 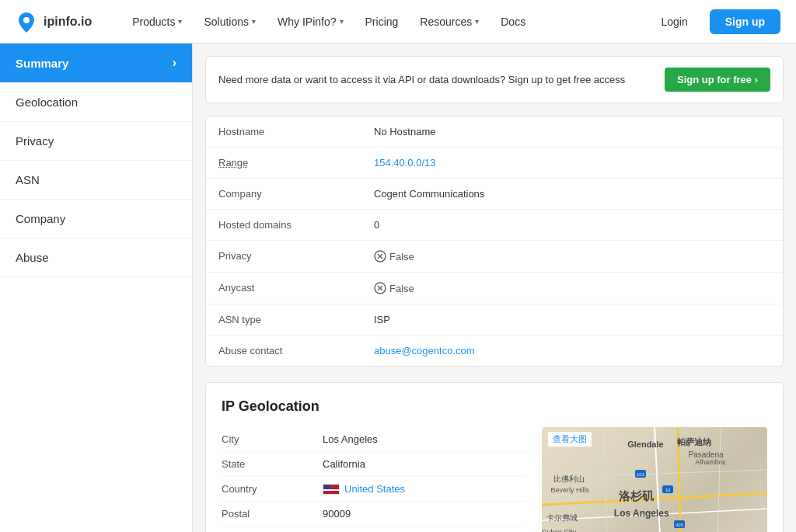 What do you see at coordinates (374, 480) in the screenshot?
I see `geo-table: City Los Angeles State California Countr…` at bounding box center [374, 480].